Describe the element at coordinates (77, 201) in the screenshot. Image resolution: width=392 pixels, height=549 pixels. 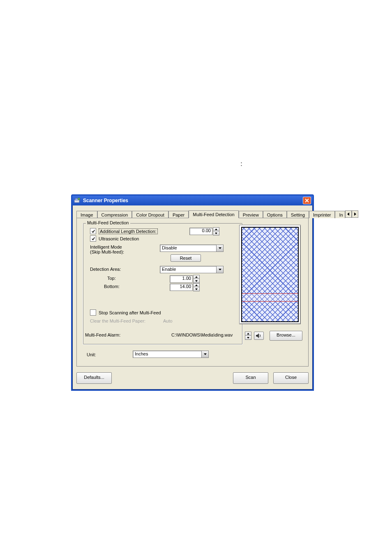
I see `scanner-app-icon` at that location.